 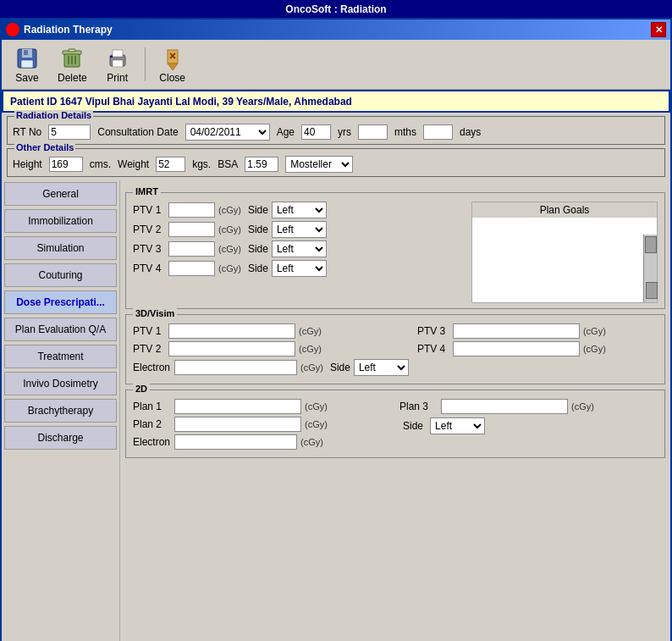 I want to click on other-details-label: Other Details, so click(x=45, y=147).